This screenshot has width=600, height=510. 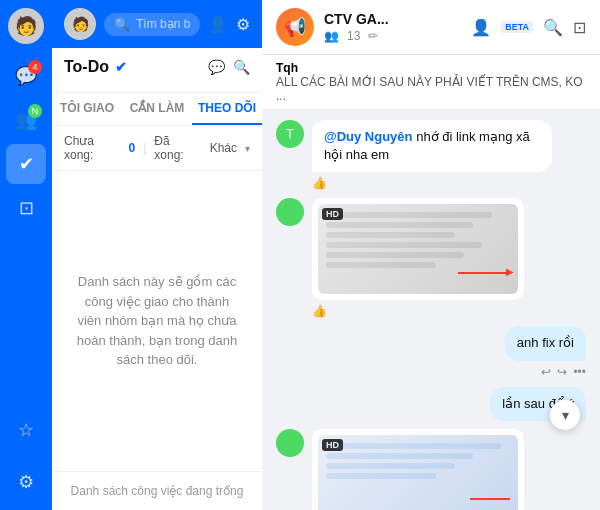 What do you see at coordinates (26, 76) in the screenshot?
I see `sidebar-item-chat: 💬 4` at bounding box center [26, 76].